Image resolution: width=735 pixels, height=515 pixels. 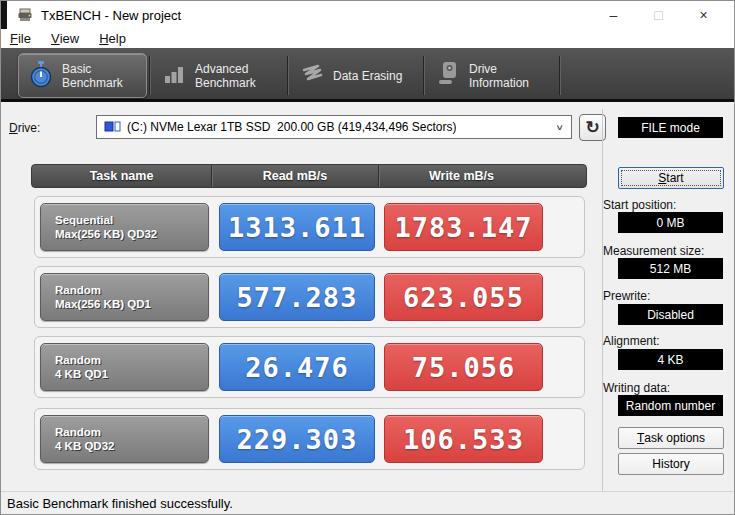 I want to click on header-task-name: Task name, so click(x=122, y=176).